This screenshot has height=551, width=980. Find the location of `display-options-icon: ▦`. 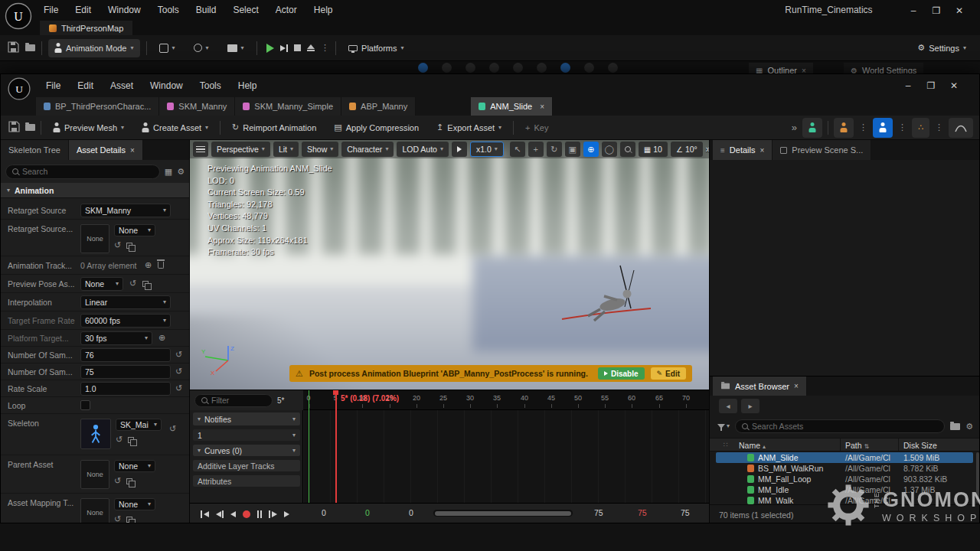

display-options-icon: ▦ is located at coordinates (168, 171).